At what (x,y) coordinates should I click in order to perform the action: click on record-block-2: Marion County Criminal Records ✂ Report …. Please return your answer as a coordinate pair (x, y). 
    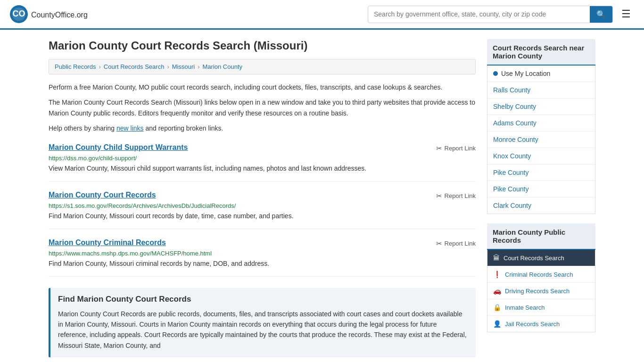
    Looking at the image, I should click on (262, 257).